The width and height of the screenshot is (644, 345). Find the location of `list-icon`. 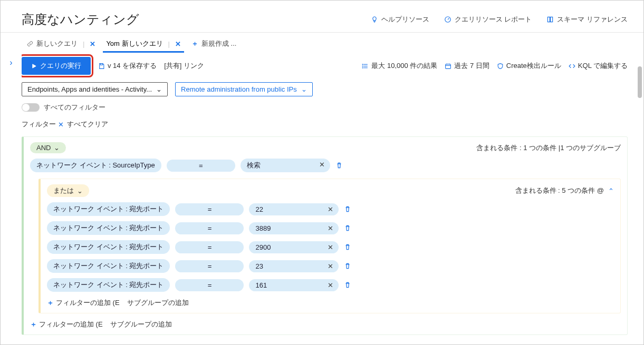

list-icon is located at coordinates (365, 66).